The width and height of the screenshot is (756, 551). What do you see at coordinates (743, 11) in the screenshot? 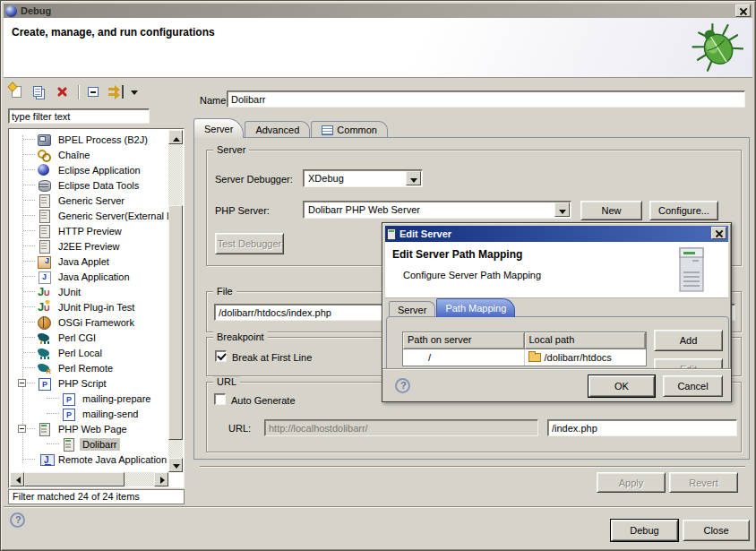
I see `close-window-button` at bounding box center [743, 11].